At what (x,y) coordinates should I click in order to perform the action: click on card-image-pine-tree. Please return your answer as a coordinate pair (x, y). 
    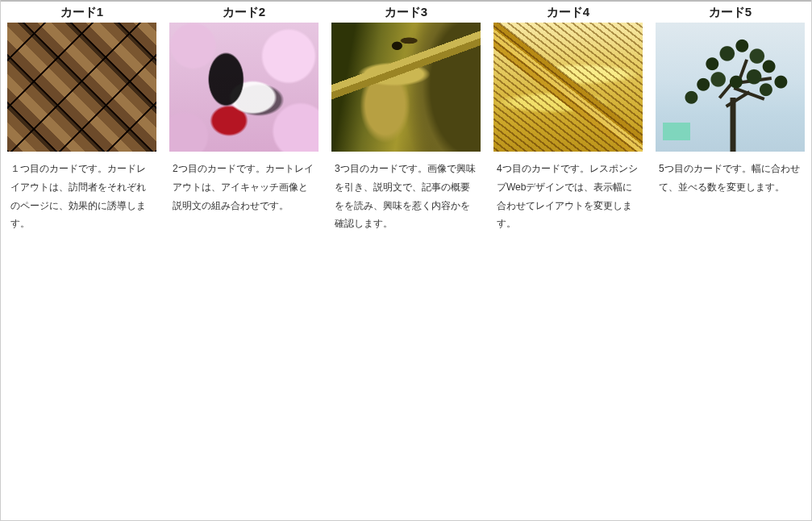
    Looking at the image, I should click on (731, 87).